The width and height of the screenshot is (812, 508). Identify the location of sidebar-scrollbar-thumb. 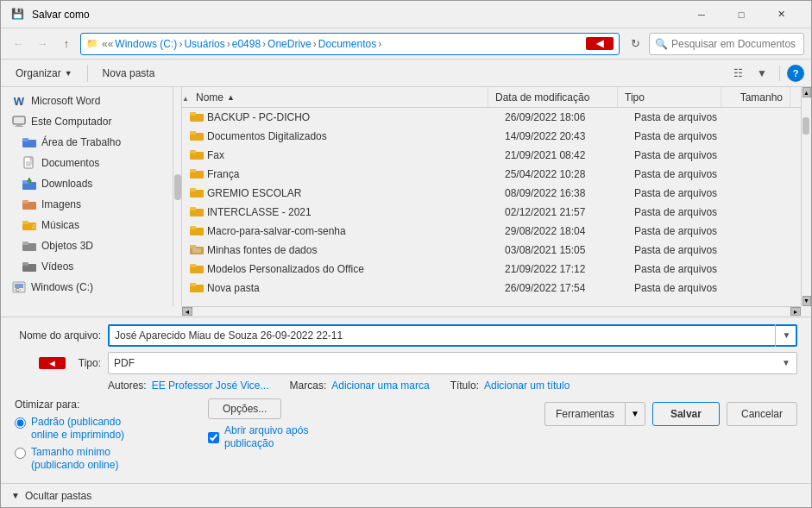
(178, 187).